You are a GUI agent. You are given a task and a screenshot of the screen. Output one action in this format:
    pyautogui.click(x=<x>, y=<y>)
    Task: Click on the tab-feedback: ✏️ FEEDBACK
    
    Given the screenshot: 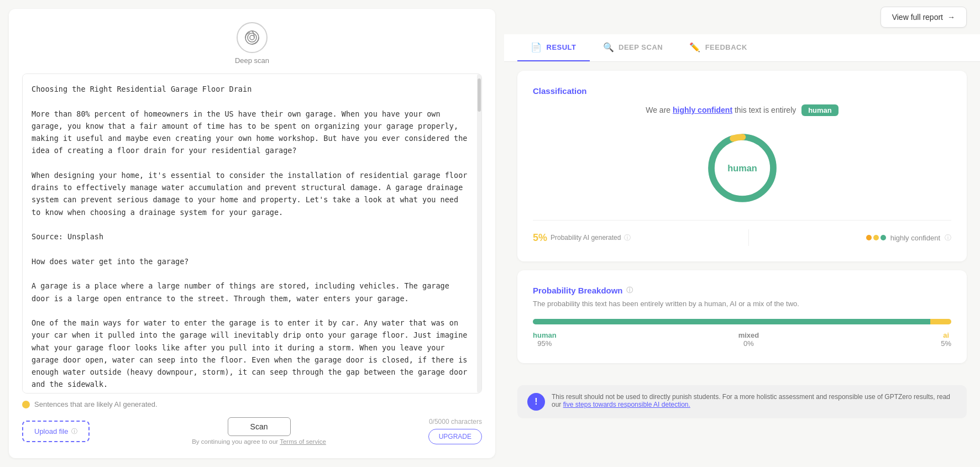 What is the action you would take?
    pyautogui.click(x=719, y=48)
    